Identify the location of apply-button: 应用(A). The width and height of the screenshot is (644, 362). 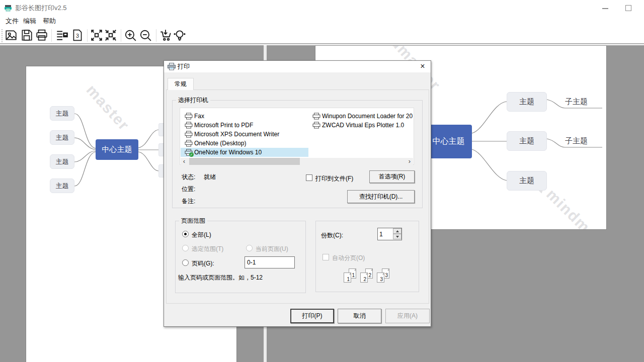
(408, 316).